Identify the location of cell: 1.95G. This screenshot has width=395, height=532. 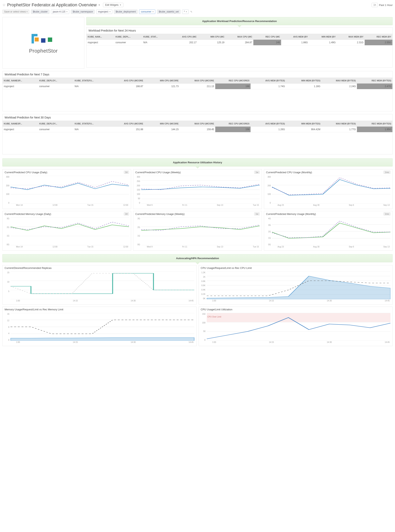
(375, 130).